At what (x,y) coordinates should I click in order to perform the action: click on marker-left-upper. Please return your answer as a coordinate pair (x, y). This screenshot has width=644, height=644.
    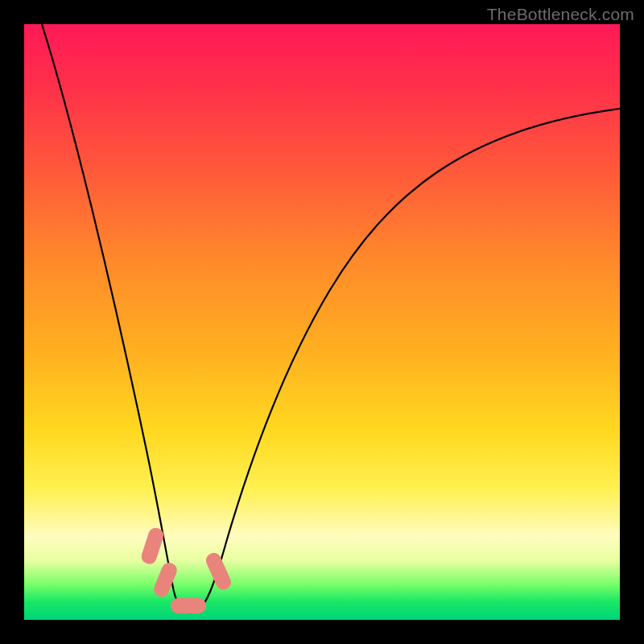
    Looking at the image, I should click on (152, 546).